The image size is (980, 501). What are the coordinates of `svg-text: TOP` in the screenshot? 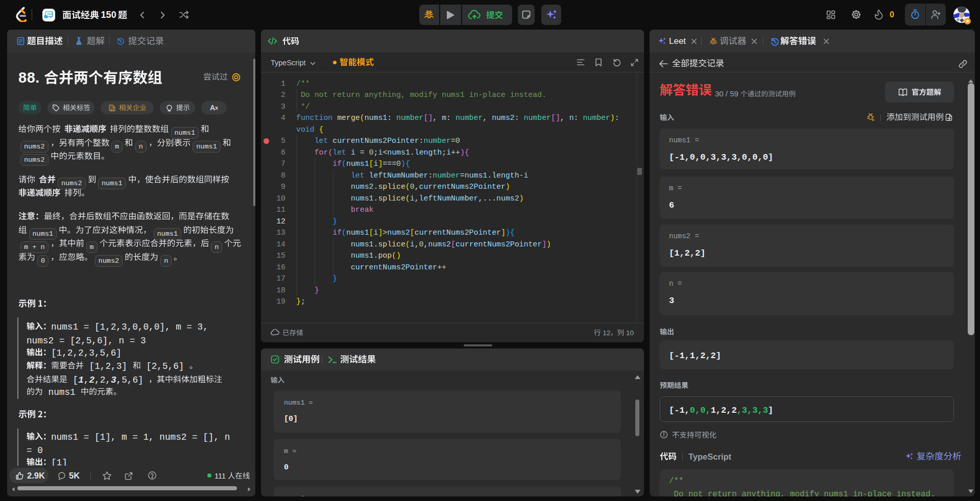 It's located at (50, 14).